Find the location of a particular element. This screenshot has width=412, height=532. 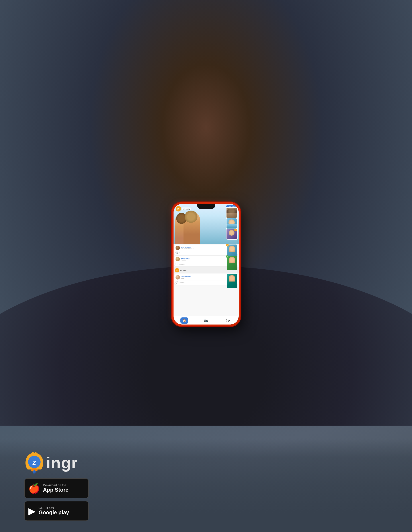

comment-label-hanna: Comment is located at coordinates (182, 264).